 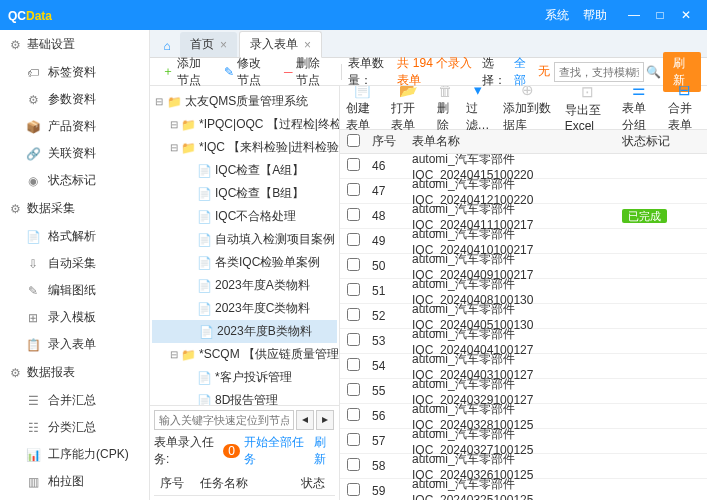 What do you see at coordinates (244, 354) in the screenshot?
I see `tree-node: ⊟📁*SCQM 【供应链质量管理】` at bounding box center [244, 354].